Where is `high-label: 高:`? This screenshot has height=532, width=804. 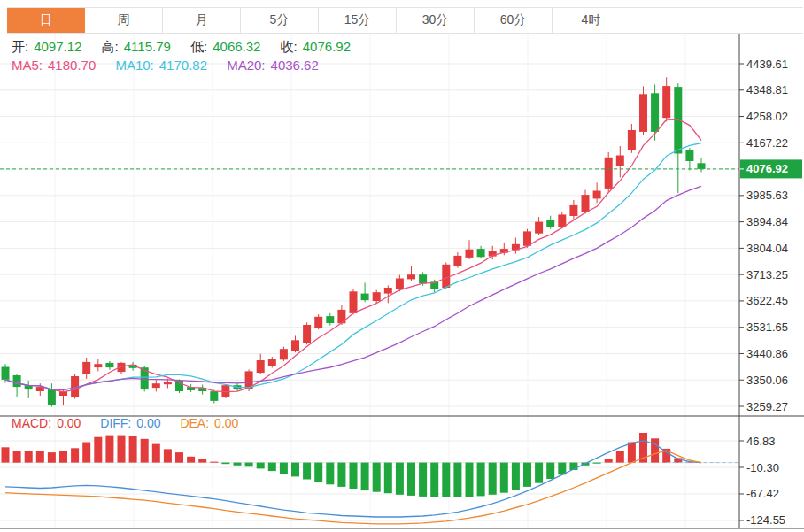 high-label: 高: is located at coordinates (110, 46).